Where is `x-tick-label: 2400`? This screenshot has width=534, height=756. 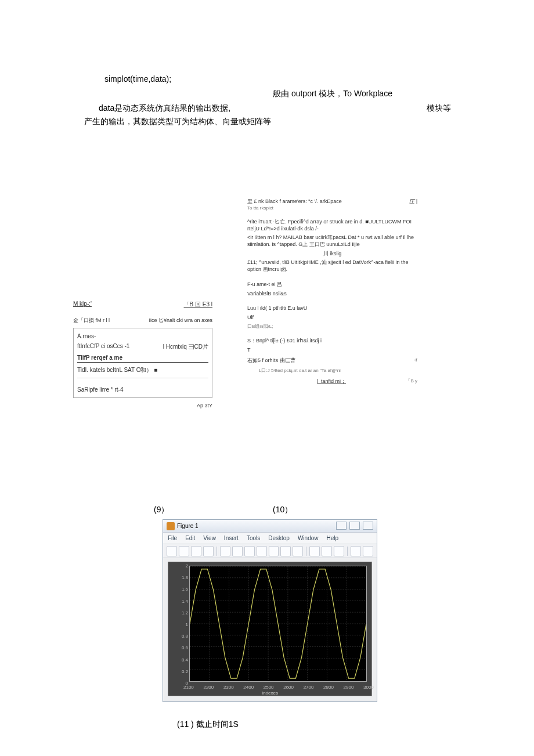
x-tick-label: 2400 is located at coordinates (248, 687).